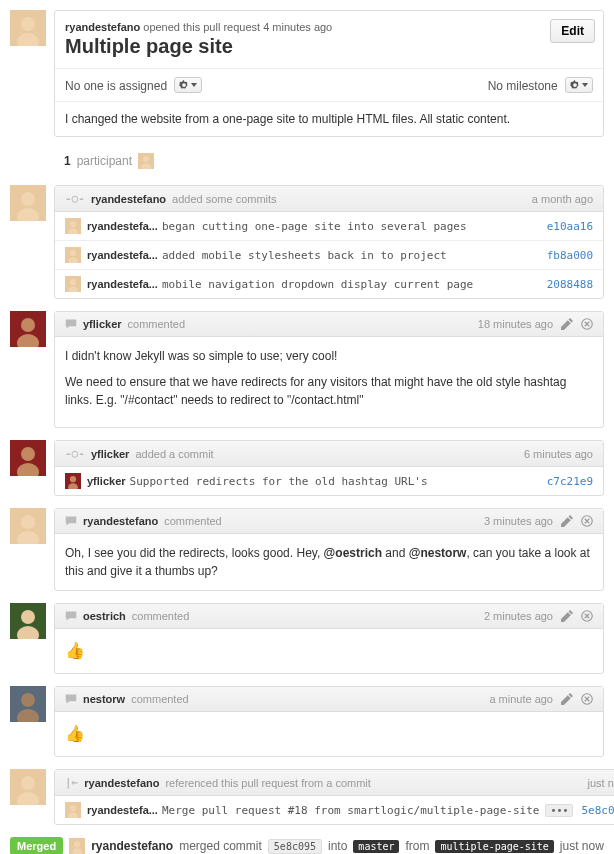 The width and height of the screenshot is (614, 854). Describe the element at coordinates (570, 482) in the screenshot. I see `commit-hash: c7c21e9` at that location.